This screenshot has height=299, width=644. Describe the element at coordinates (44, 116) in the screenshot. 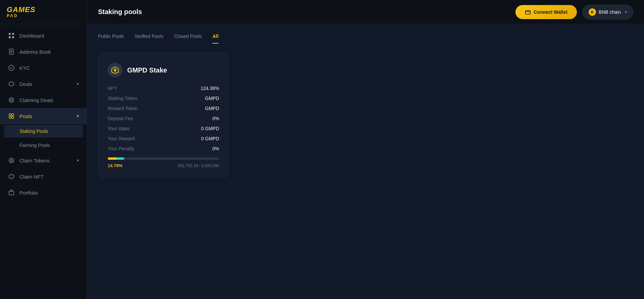

I see `sidebar-item-pools: Pools ▾` at that location.